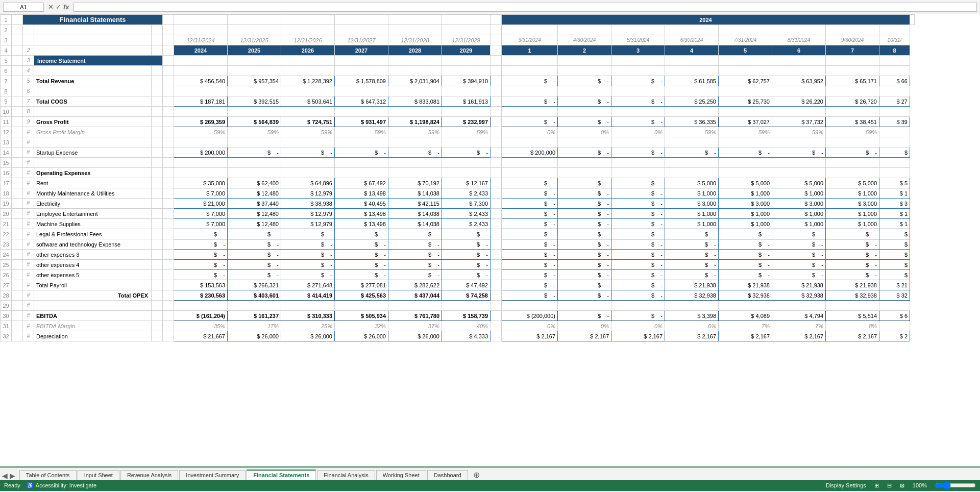  Describe the element at coordinates (361, 224) in the screenshot. I see `ms-j21: $ 13,498` at that location.